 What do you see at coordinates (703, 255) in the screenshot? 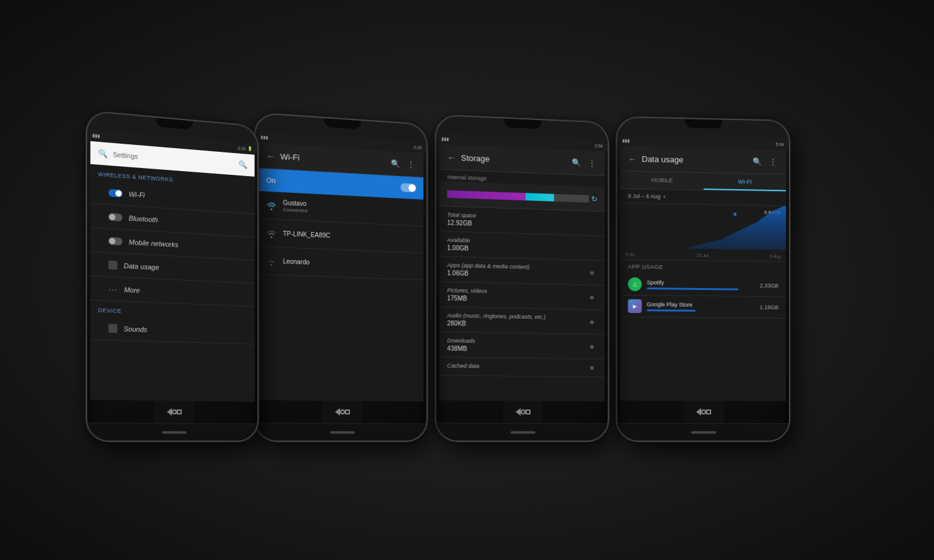
I see `chart-x-labels: 9 Jul 23 Jul 6 Aug` at bounding box center [703, 255].